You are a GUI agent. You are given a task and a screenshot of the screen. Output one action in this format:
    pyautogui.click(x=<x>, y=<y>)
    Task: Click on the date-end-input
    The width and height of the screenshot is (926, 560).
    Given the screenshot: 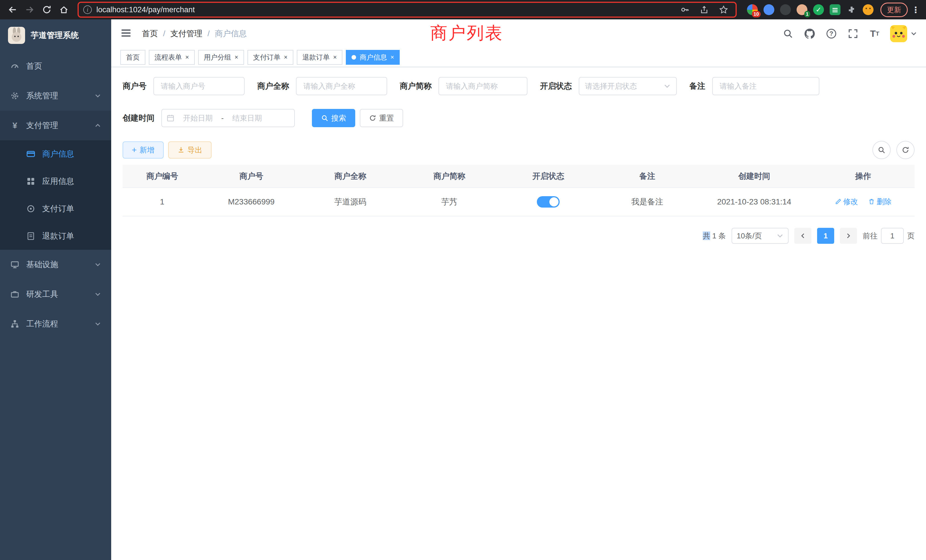 What is the action you would take?
    pyautogui.click(x=247, y=118)
    